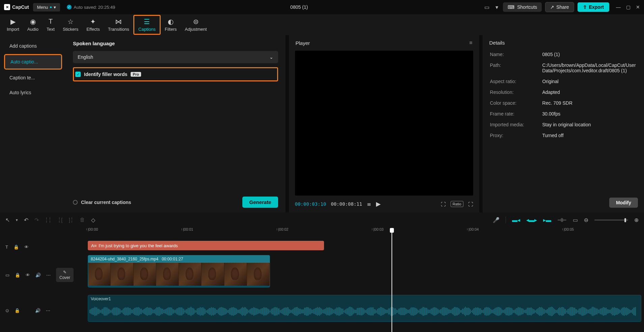 The width and height of the screenshot is (644, 332). What do you see at coordinates (179, 274) in the screenshot?
I see `video-thumbnails` at bounding box center [179, 274].